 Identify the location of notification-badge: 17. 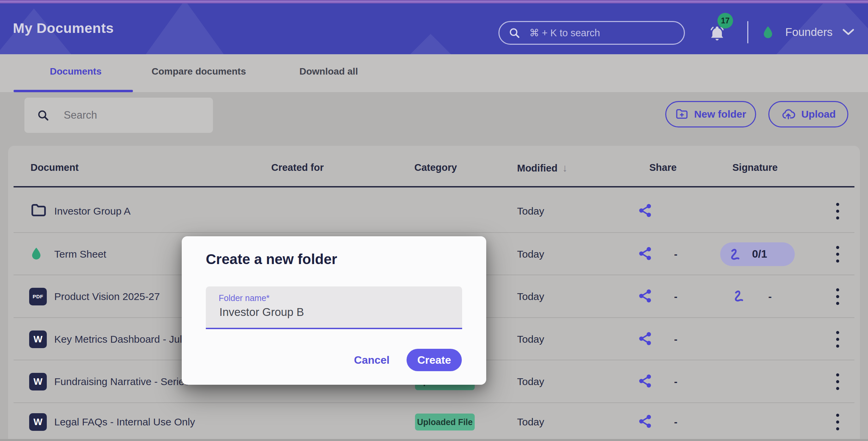
(725, 21).